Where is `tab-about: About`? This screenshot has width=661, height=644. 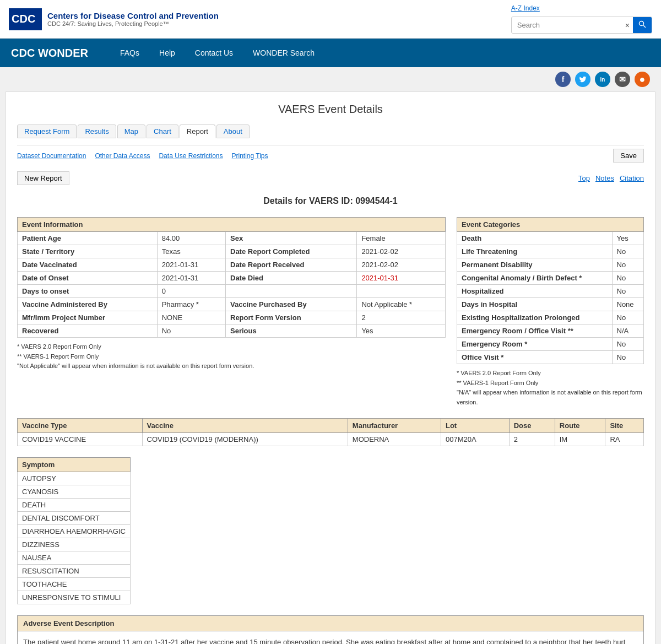 tab-about: About is located at coordinates (233, 131).